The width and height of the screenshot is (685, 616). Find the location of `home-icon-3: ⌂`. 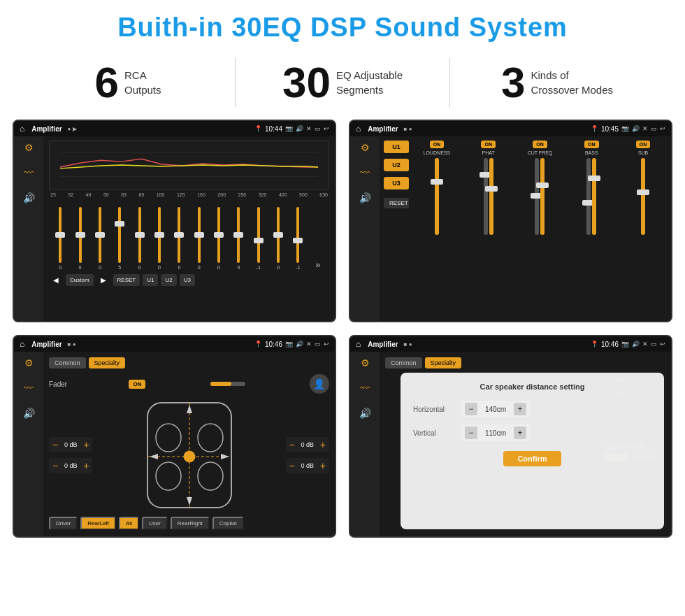

home-icon-3: ⌂ is located at coordinates (22, 344).